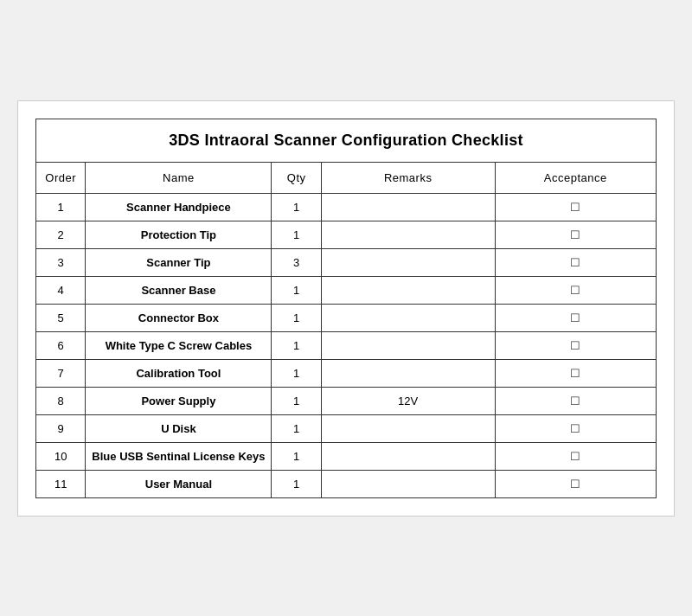  Describe the element at coordinates (178, 263) in the screenshot. I see `item-name: Scanner Tip` at that location.